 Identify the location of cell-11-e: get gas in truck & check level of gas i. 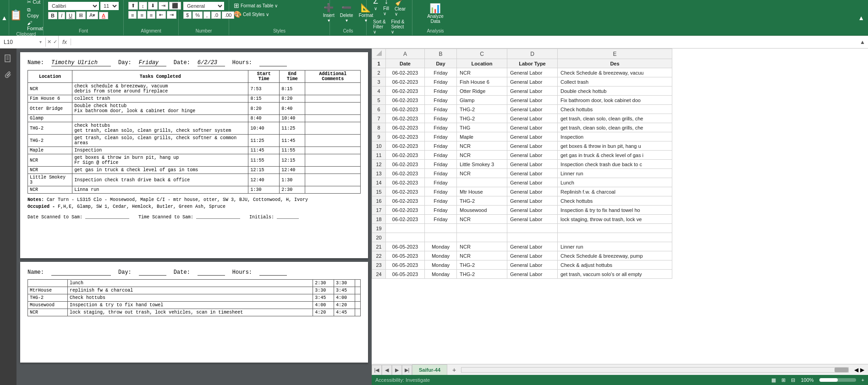
(615, 155).